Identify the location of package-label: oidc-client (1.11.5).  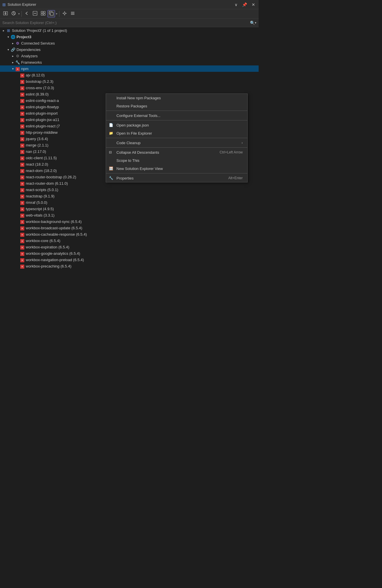
(41, 158).